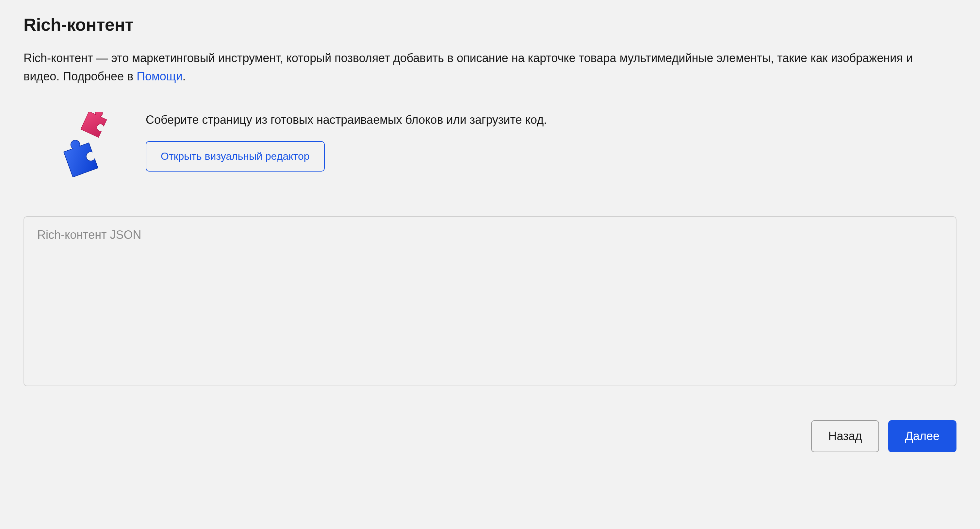 The width and height of the screenshot is (980, 529). Describe the element at coordinates (184, 76) in the screenshot. I see `description-after: .` at that location.